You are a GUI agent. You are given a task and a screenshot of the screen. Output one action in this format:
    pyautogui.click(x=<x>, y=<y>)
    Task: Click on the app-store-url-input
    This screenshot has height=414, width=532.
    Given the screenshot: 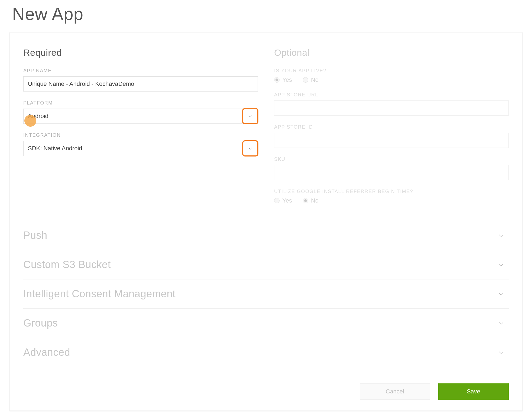 What is the action you would take?
    pyautogui.click(x=391, y=108)
    